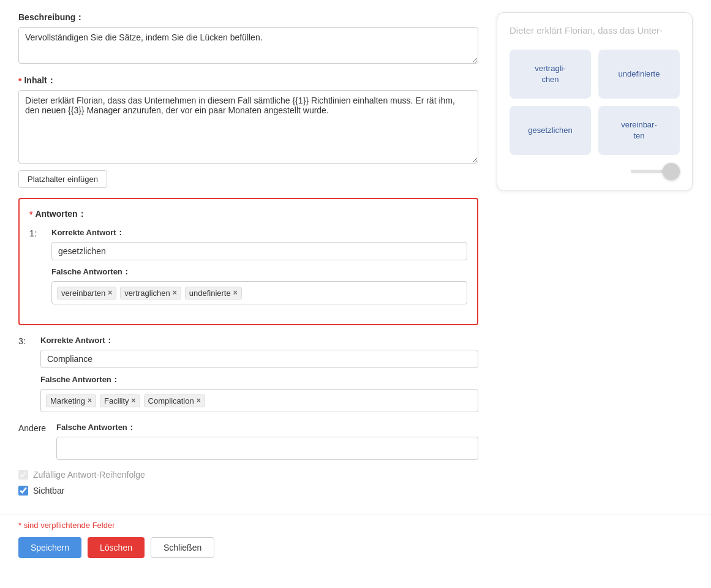 This screenshot has height=588, width=711. Describe the element at coordinates (550, 130) in the screenshot. I see `preview-option-3: gesetzlichen` at that location.